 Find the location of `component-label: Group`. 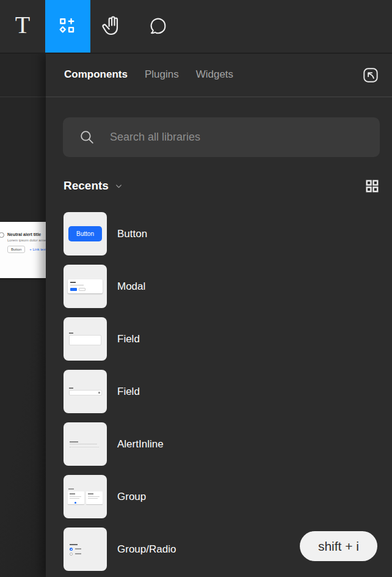

component-label: Group is located at coordinates (132, 497).